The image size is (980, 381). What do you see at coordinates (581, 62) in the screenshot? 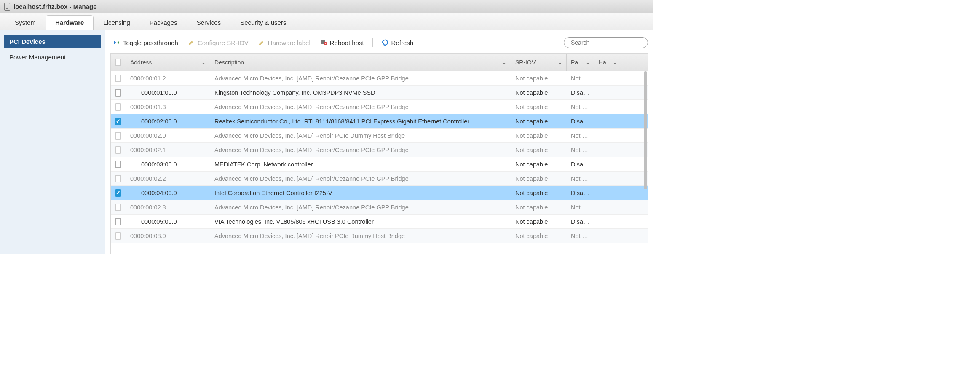
I see `column-passthrough: Pa… ⌄` at bounding box center [581, 62].